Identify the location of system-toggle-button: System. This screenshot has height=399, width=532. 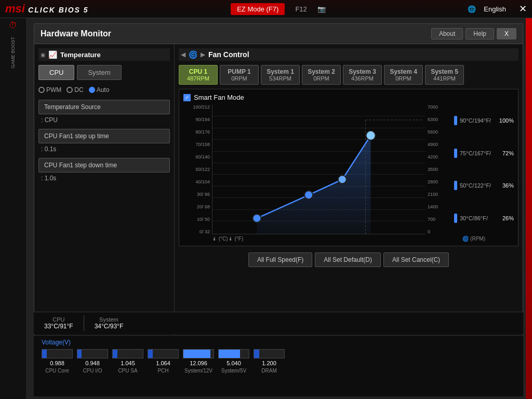
(99, 73).